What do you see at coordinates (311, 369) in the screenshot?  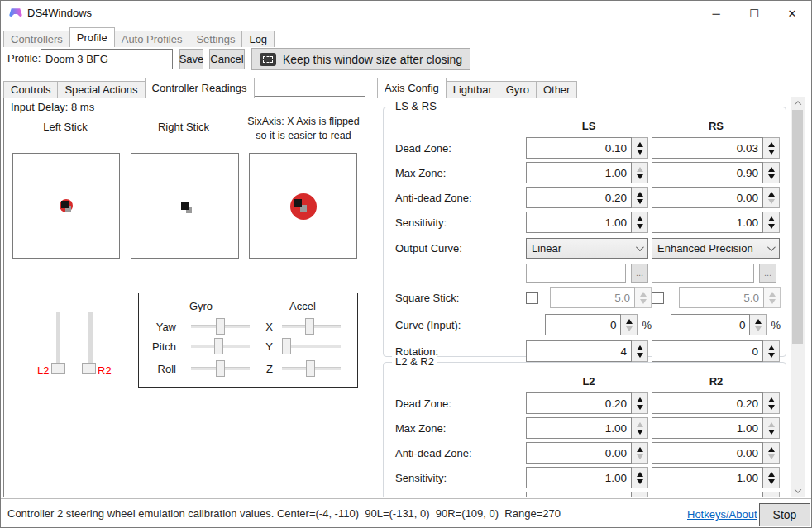 I see `accel-z-slider-thumb` at bounding box center [311, 369].